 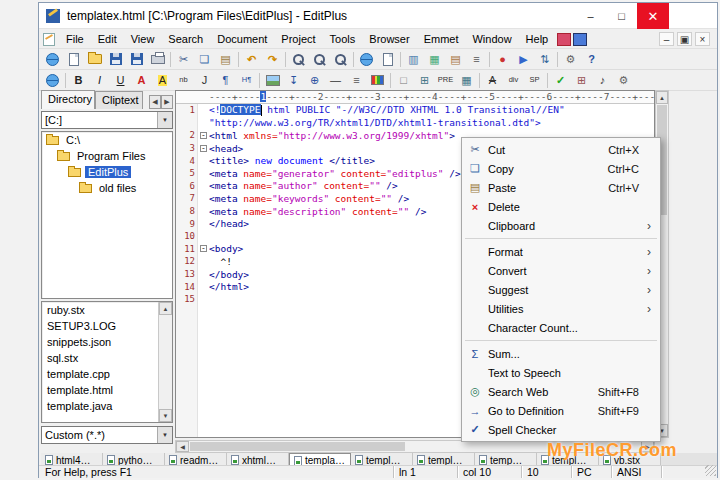 I want to click on tab-directory: Directory, so click(x=68, y=100).